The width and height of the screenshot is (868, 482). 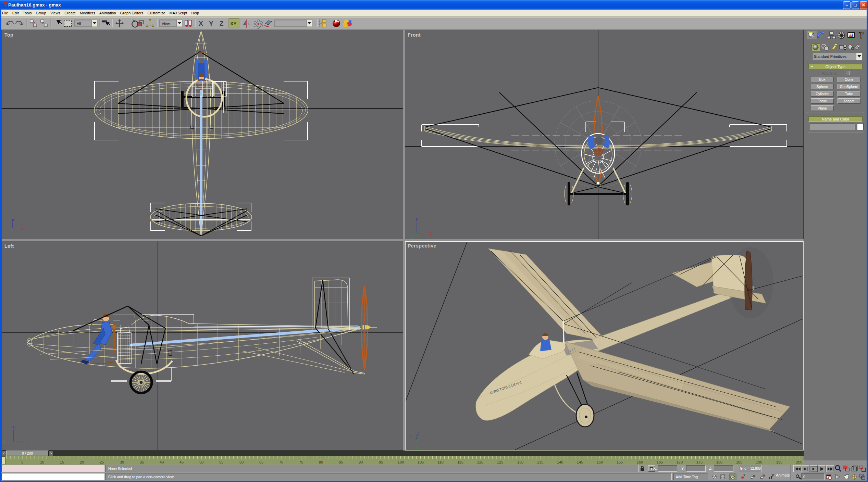 What do you see at coordinates (201, 462) in the screenshot?
I see `svg-text: 50` at bounding box center [201, 462].